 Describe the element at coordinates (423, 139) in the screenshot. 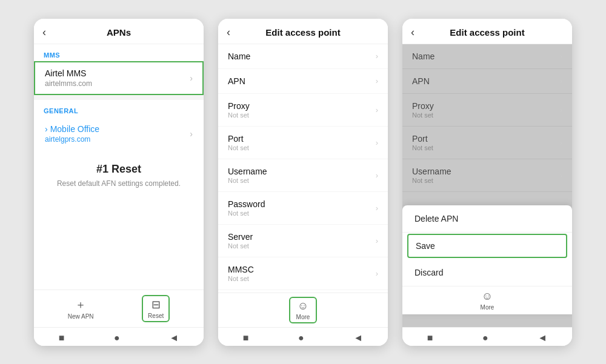

I see `port-title-3: Port` at that location.